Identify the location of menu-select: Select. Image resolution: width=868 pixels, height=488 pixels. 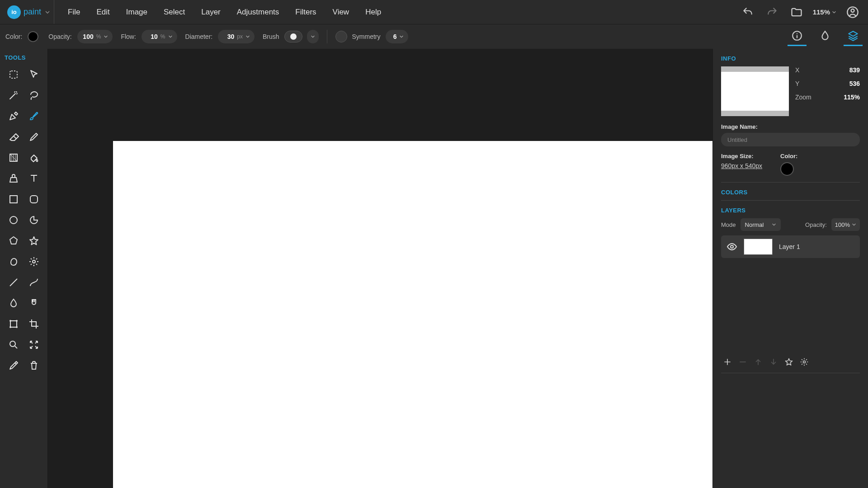
(175, 12).